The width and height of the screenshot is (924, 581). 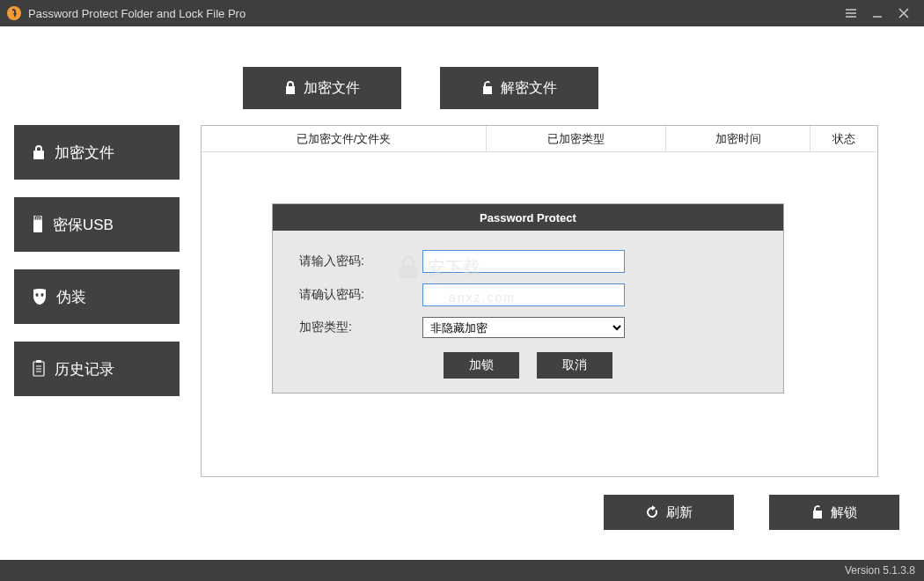 I want to click on usb-icon, so click(x=38, y=224).